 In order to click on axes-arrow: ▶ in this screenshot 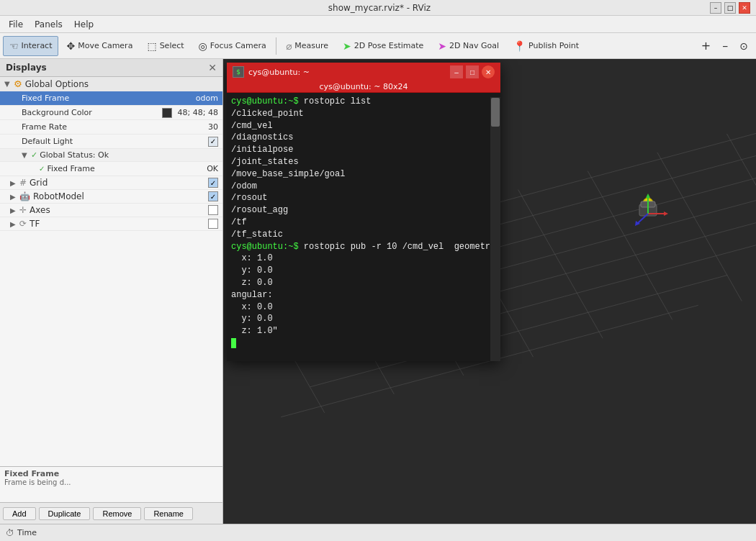, I will do `click(14, 210)`.